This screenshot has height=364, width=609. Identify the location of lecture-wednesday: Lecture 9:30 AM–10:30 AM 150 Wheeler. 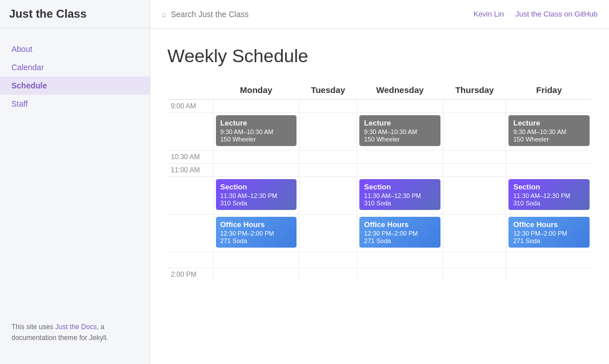
(400, 131).